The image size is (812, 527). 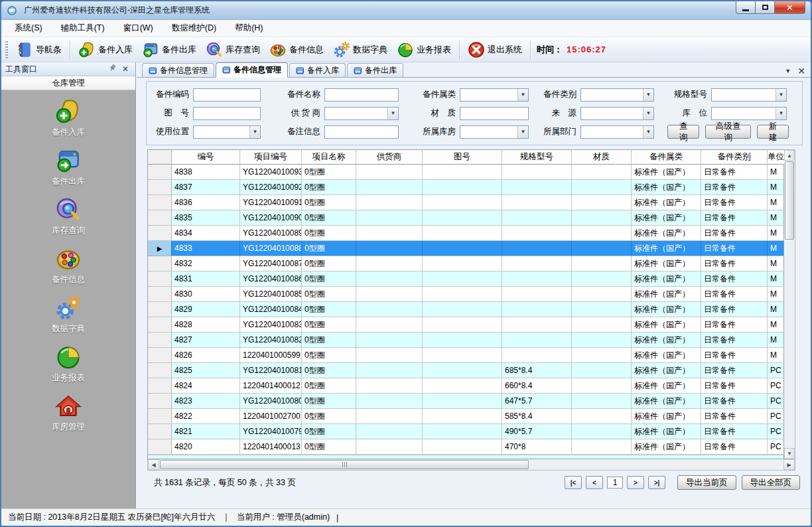 I want to click on toolbar-item-parts-info: 备件信息, so click(x=297, y=50).